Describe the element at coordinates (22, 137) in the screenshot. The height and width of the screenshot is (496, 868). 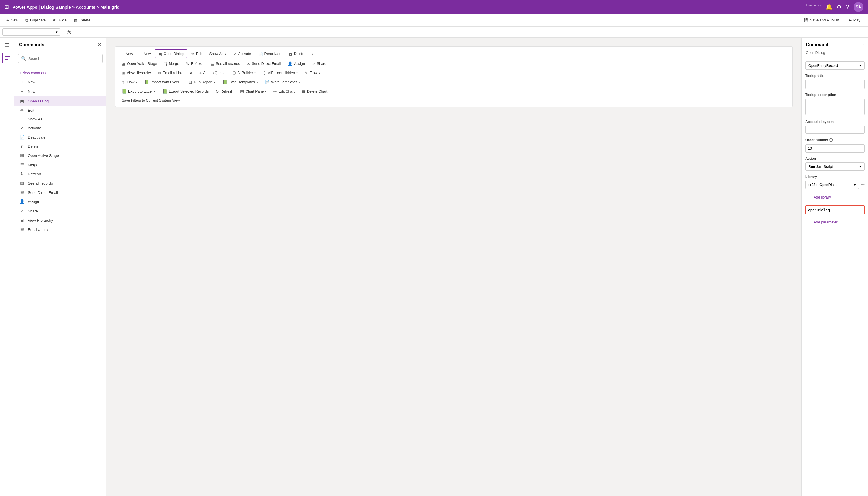
I see `deactivate-icon: 📄` at that location.